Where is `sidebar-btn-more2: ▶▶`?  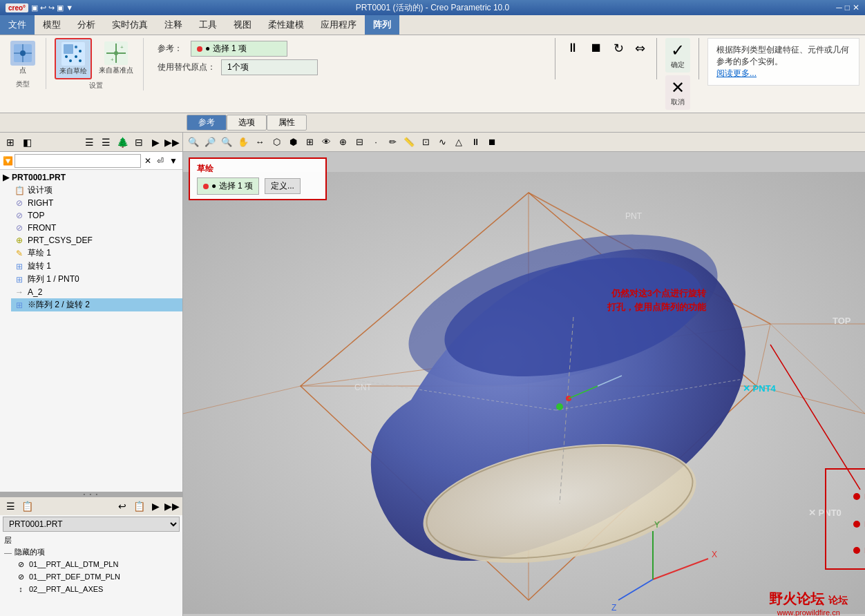 sidebar-btn-more2: ▶▶ is located at coordinates (172, 142).